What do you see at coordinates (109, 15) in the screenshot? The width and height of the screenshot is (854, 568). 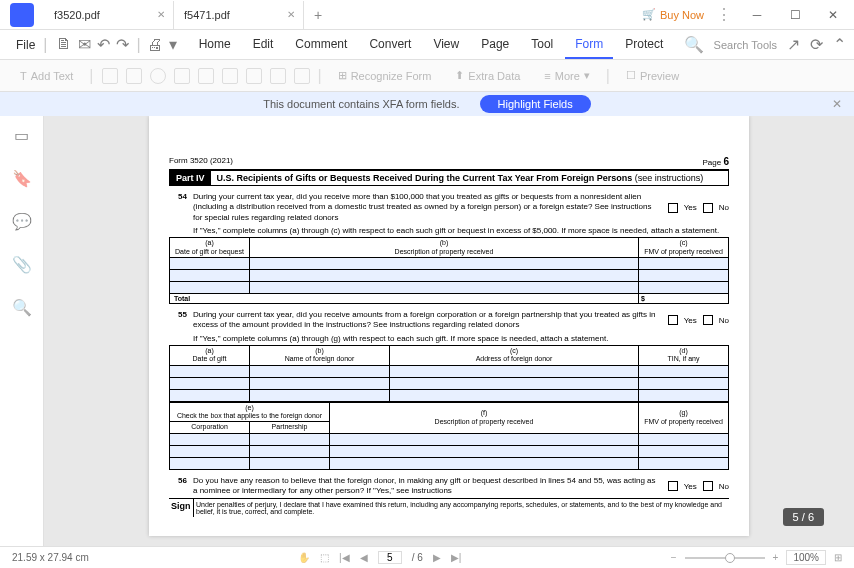 I see `tab-f3520: f3520.pdf ✕` at bounding box center [109, 15].